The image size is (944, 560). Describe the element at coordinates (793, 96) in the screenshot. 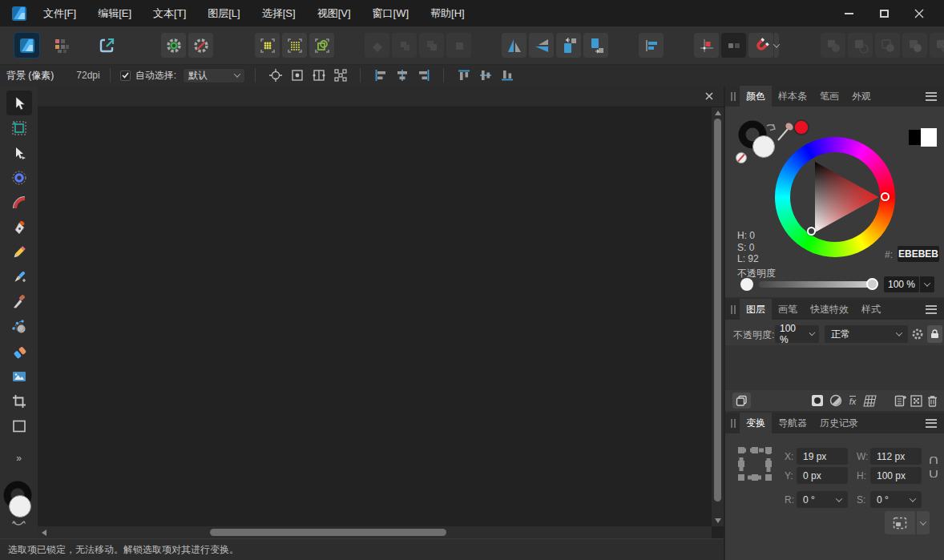

I see `tab-swatches: 样本条` at that location.